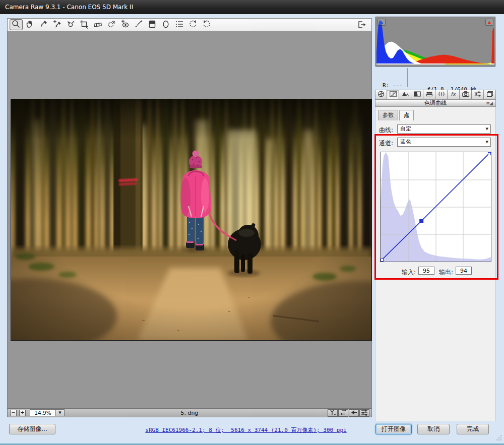  I want to click on crop-tool-button, so click(84, 25).